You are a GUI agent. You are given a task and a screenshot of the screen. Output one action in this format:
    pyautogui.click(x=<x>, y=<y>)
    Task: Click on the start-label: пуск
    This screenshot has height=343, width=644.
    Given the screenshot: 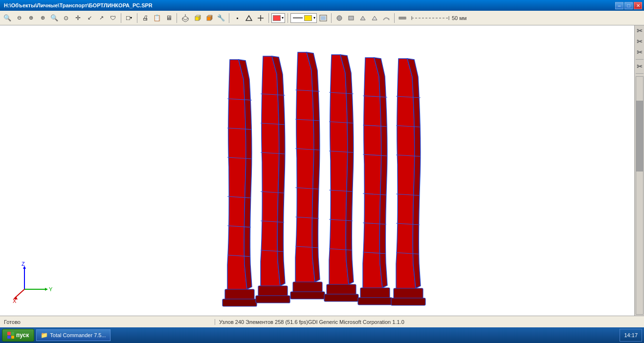 What is the action you would take?
    pyautogui.click(x=22, y=335)
    